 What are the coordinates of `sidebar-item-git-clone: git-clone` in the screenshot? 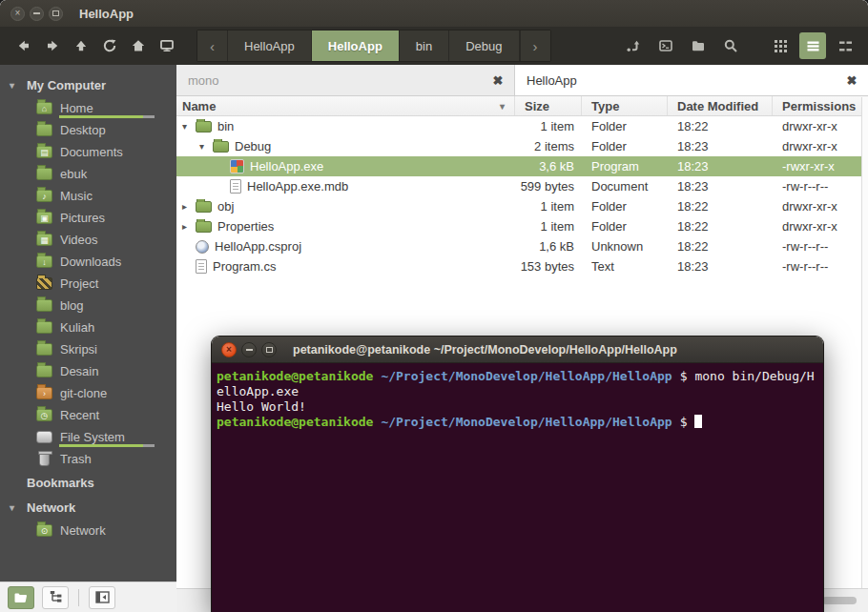 It's located at (88, 393).